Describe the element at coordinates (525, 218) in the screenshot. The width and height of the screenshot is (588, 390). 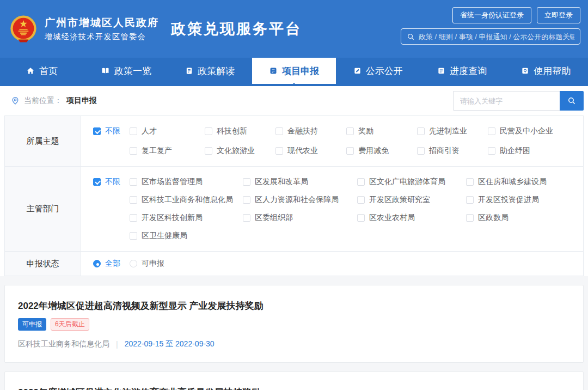
I see `department-option: 区政数局` at that location.